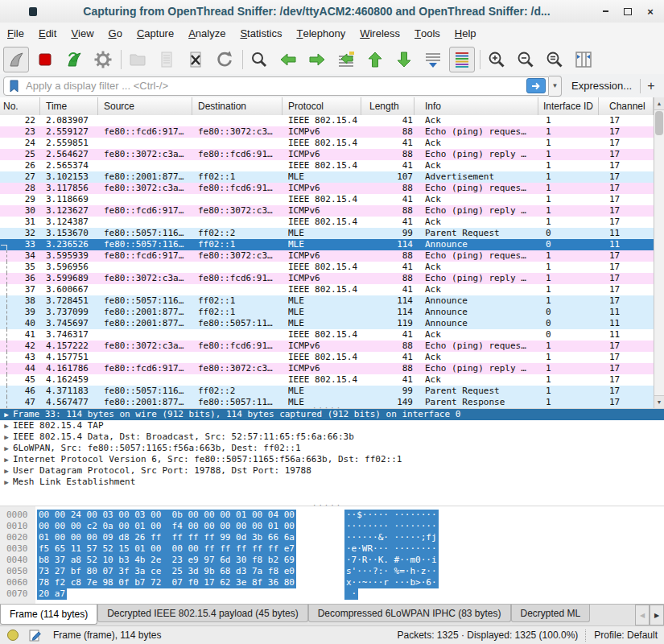  Describe the element at coordinates (476, 106) in the screenshot. I see `column-header-info: Info` at that location.